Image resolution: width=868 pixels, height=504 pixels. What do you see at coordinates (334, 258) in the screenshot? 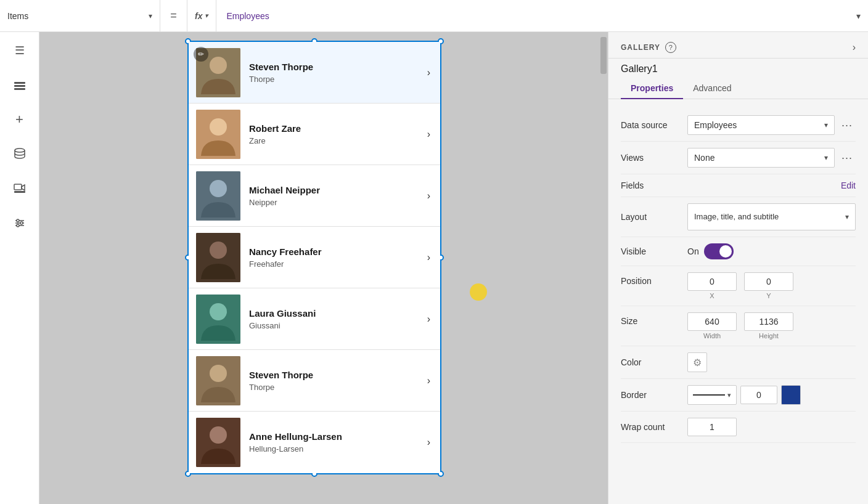
I see `gallery-text: Nancy Freehafer Freehafer` at bounding box center [334, 258].